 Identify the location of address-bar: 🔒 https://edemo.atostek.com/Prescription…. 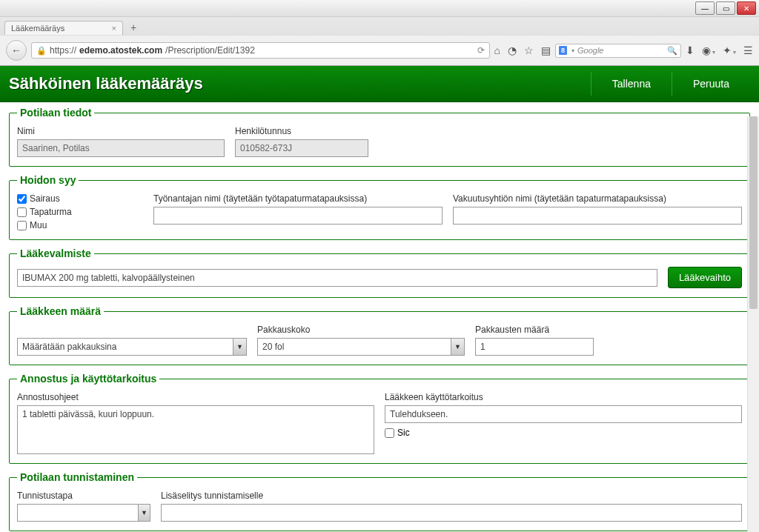
(261, 50).